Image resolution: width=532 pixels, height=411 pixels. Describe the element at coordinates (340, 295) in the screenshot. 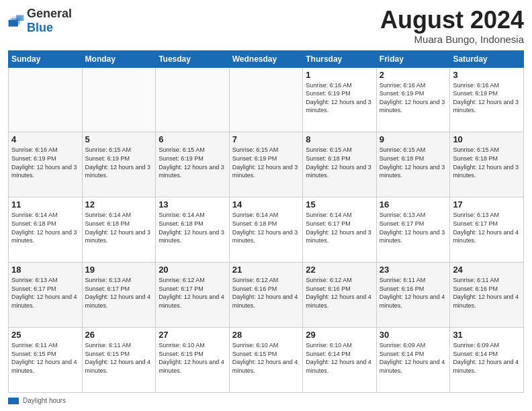

I see `table-row: 22Sunrise: 6:12 AMSunset: 6:16 PMDayligh…` at that location.